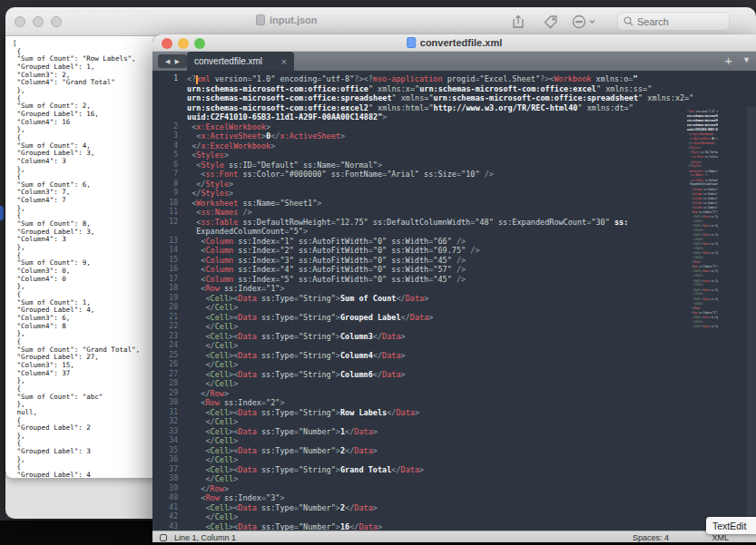  Describe the element at coordinates (170, 441) in the screenshot. I see `line-number: 34` at that location.